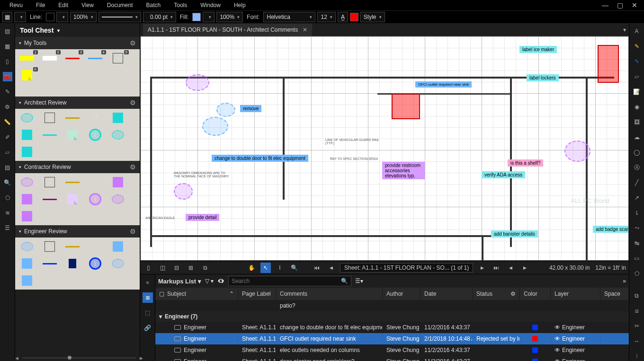 The height and width of the screenshot is (361, 644). Describe the element at coordinates (402, 294) in the screenshot. I see `col-author: Author` at that location.